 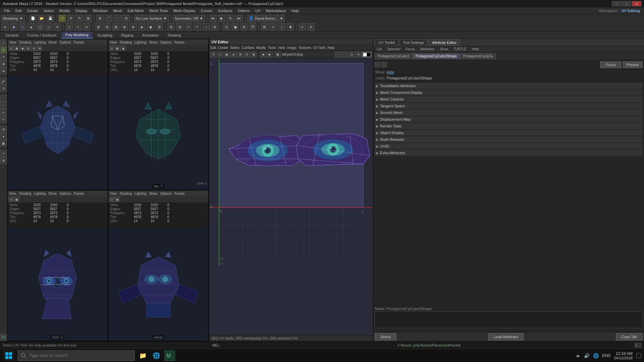 What do you see at coordinates (124, 27) in the screenshot?
I see `tool-combine-button: ⊕` at bounding box center [124, 27].